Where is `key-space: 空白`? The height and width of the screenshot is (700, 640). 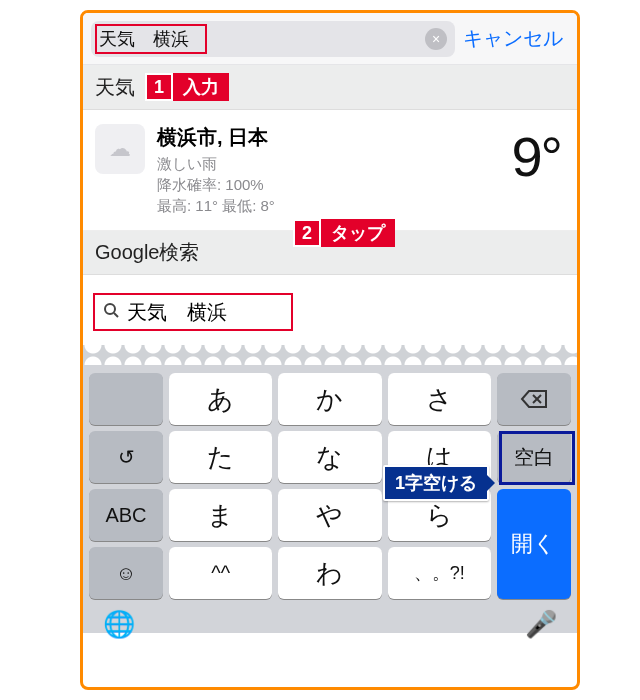
key-space: 空白 is located at coordinates (534, 457).